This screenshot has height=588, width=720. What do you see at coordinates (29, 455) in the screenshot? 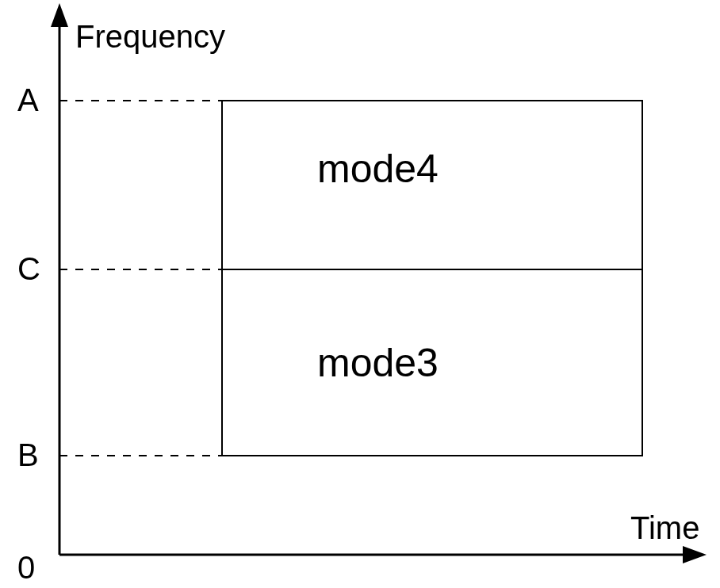
I see `ytick-b: B` at bounding box center [29, 455].